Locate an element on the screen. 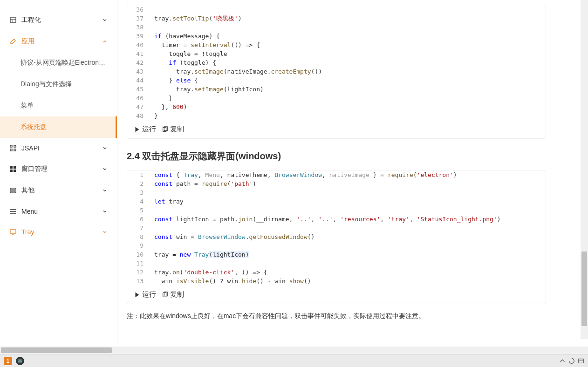 Image resolution: width=588 pixels, height=367 pixels. code-text: tray.setImage(lightIcon) is located at coordinates (207, 89).